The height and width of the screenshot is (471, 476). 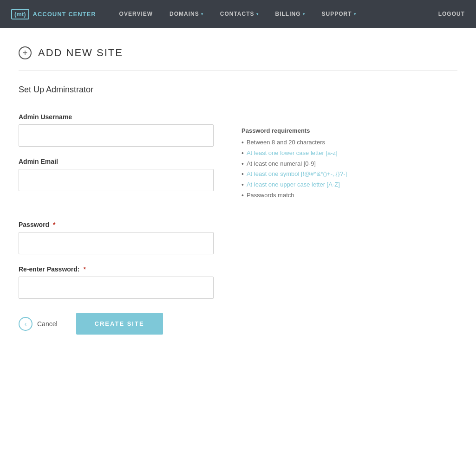 I want to click on nav-item-billing: BILLING ▾, so click(x=290, y=14).